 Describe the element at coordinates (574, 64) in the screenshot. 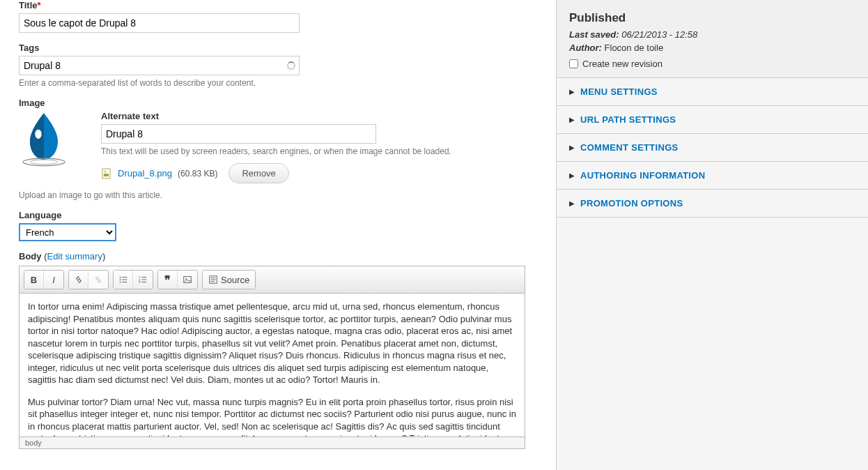

I see `create-revision-checkbox` at that location.